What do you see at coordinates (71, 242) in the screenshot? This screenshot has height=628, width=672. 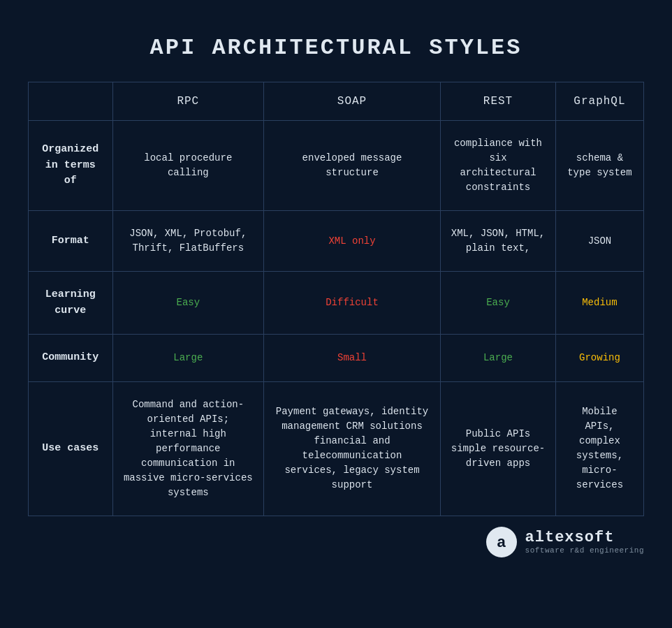 I see `row-label-1: Format` at bounding box center [71, 242].